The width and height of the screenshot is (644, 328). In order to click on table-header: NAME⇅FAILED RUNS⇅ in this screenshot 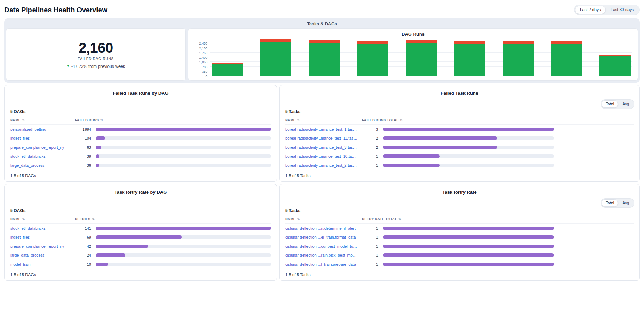, I will do `click(141, 122)`.